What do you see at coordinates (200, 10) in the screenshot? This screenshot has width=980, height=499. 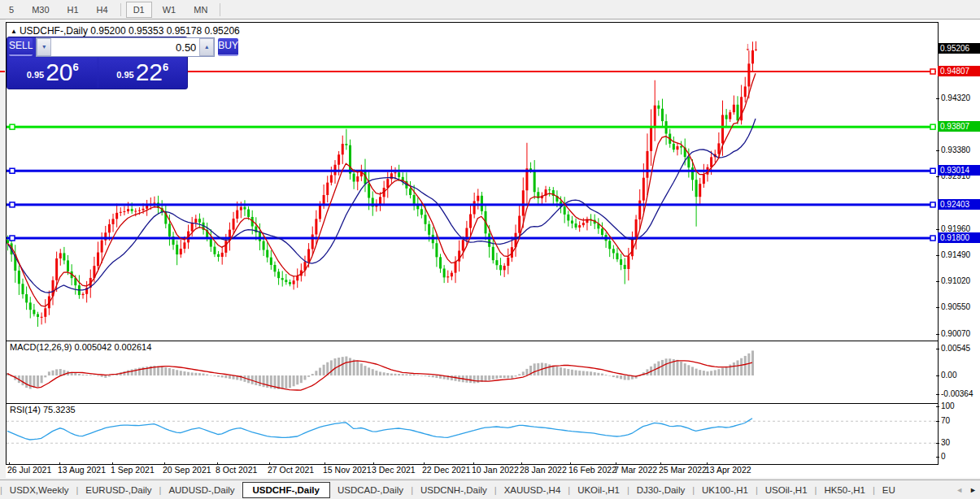 I see `timeframe-button-mn: MN` at bounding box center [200, 10].